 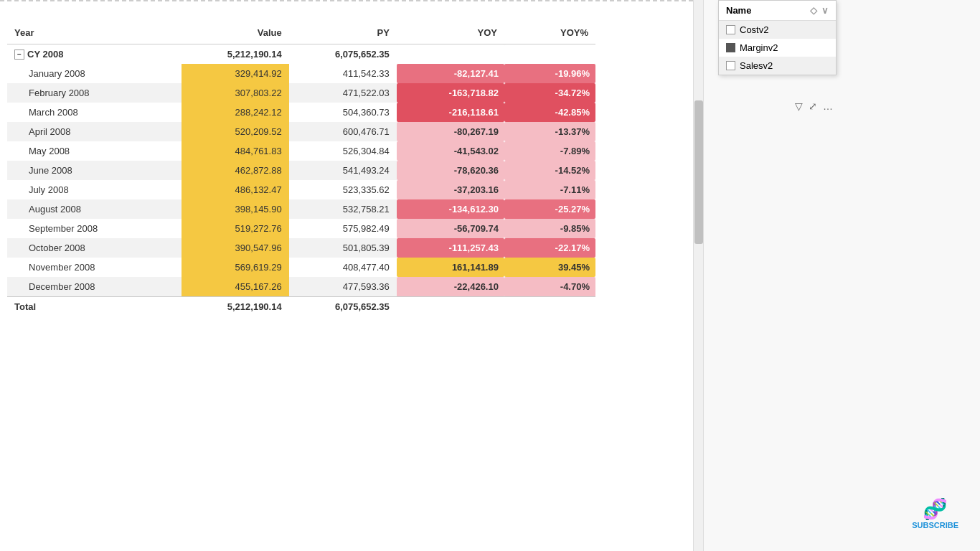 What do you see at coordinates (301, 151) in the screenshot?
I see `table-row: May 2008 484,761.83 526,304.84 -41,543.0…` at bounding box center [301, 151].